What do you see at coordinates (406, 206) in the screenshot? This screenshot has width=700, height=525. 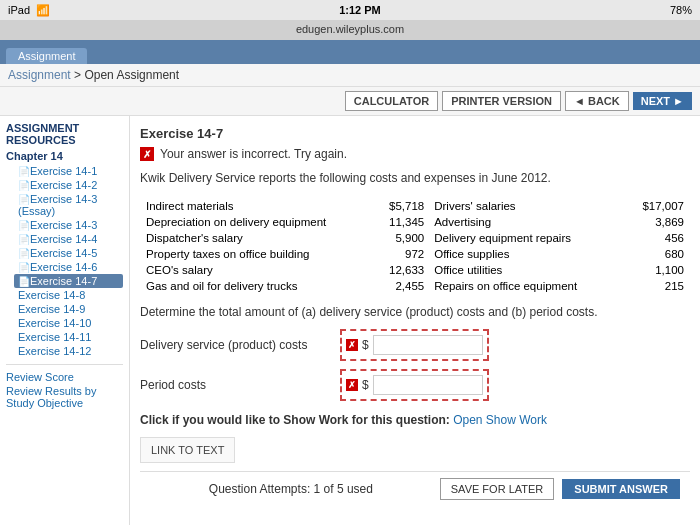 I see `cost-amount: $5,718` at bounding box center [406, 206].